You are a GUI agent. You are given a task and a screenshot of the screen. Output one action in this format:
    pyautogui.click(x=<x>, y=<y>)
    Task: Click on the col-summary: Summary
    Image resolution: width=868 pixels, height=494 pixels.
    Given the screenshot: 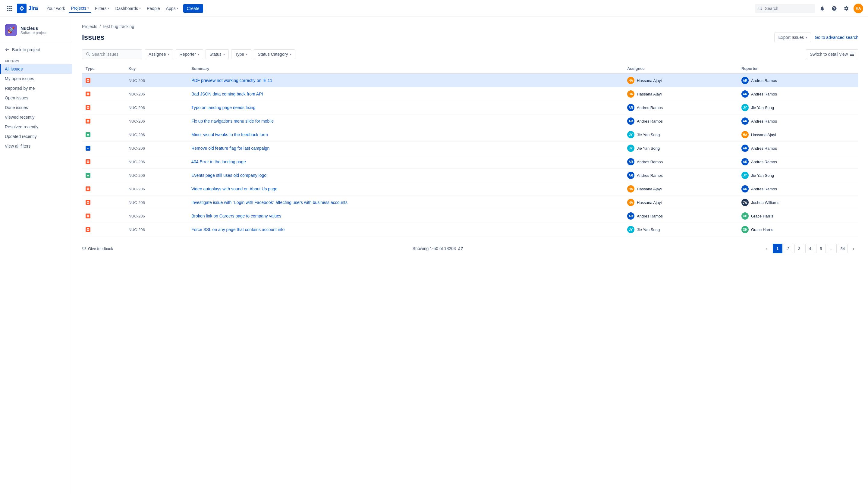 What is the action you would take?
    pyautogui.click(x=406, y=69)
    